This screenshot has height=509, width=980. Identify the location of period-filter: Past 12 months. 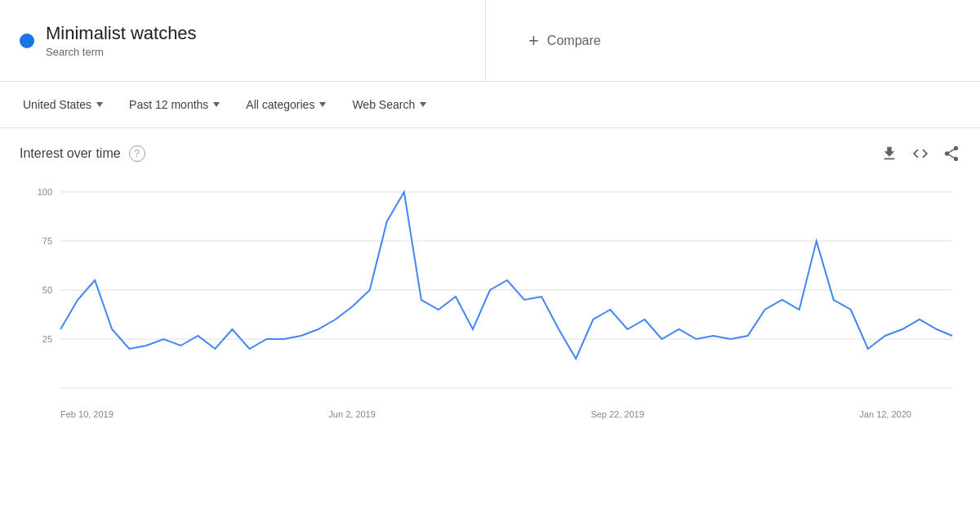
(175, 105).